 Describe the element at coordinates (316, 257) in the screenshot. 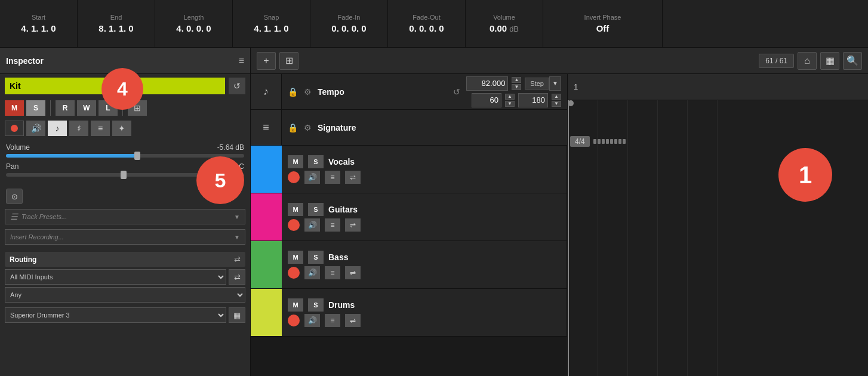

I see `bass-solo-button: S` at that location.